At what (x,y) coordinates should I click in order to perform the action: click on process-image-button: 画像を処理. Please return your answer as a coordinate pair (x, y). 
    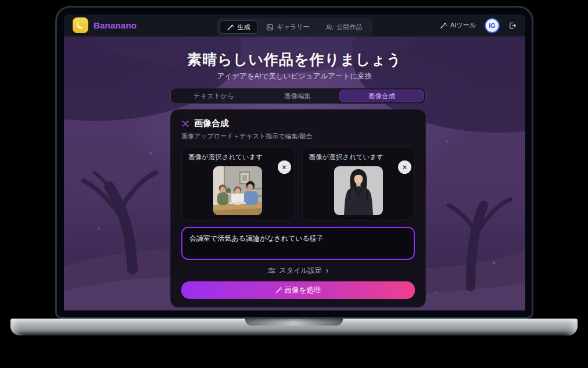
    Looking at the image, I should click on (298, 290).